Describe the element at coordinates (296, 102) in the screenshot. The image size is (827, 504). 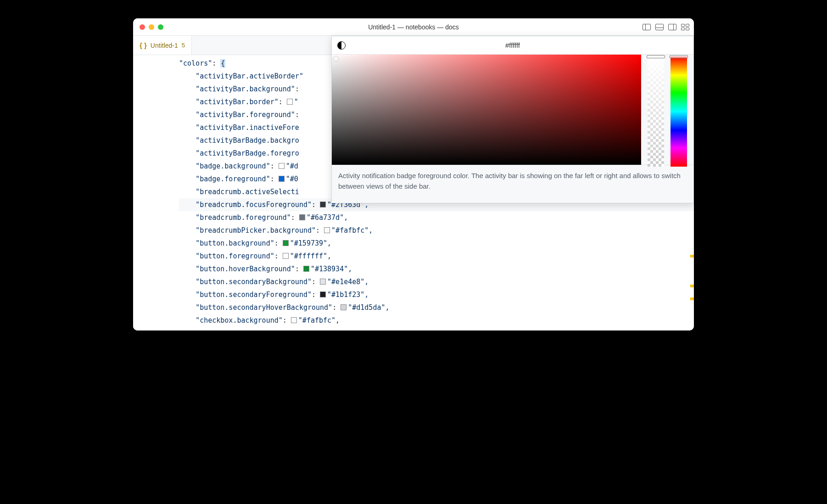
I see `json-value: "` at that location.